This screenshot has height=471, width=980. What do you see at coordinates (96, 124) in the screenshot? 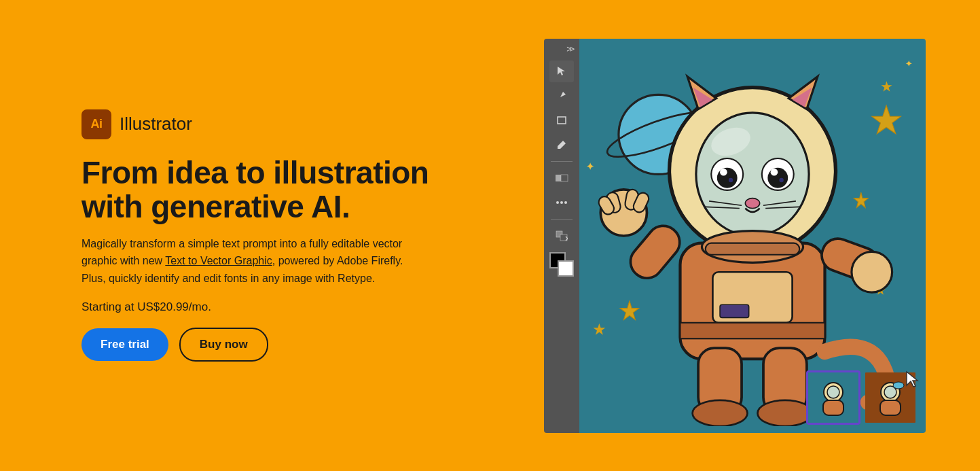
I see `ai-logo: Ai` at bounding box center [96, 124].